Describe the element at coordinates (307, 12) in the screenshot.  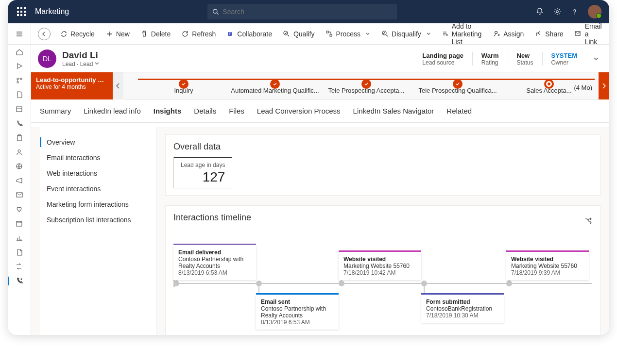
I see `search-input` at that location.